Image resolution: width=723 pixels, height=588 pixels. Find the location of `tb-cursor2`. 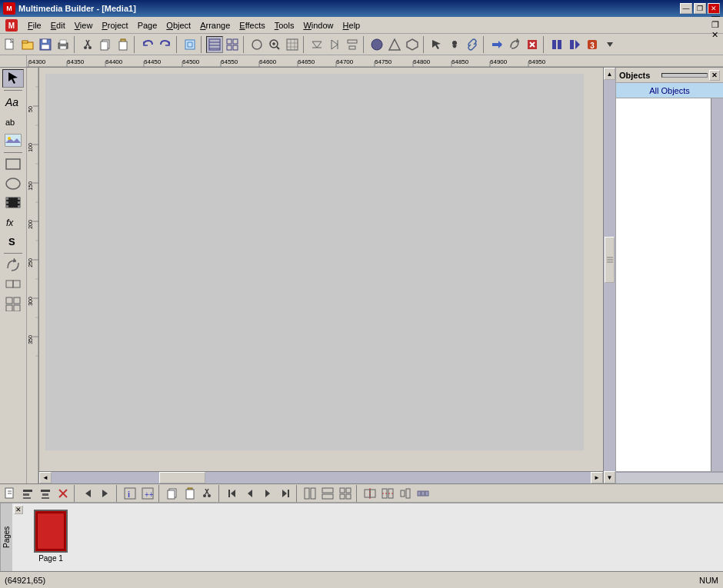

tb-cursor2 is located at coordinates (455, 45).